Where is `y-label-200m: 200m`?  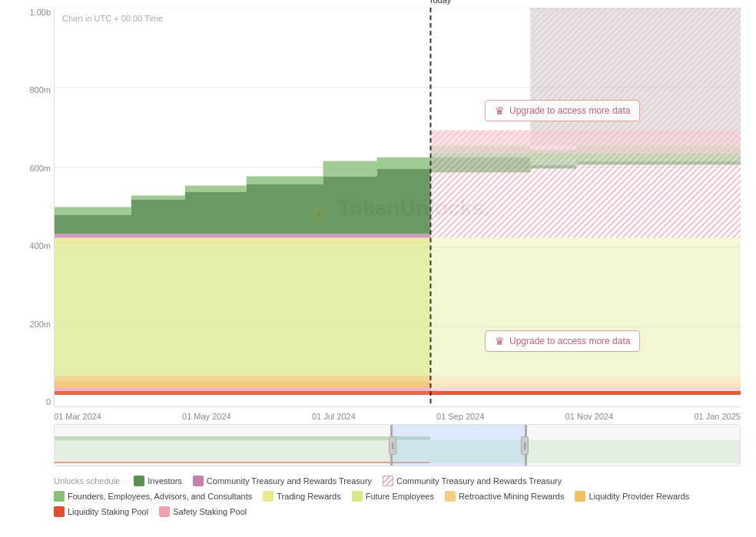
y-label-200m: 200m is located at coordinates (29, 324).